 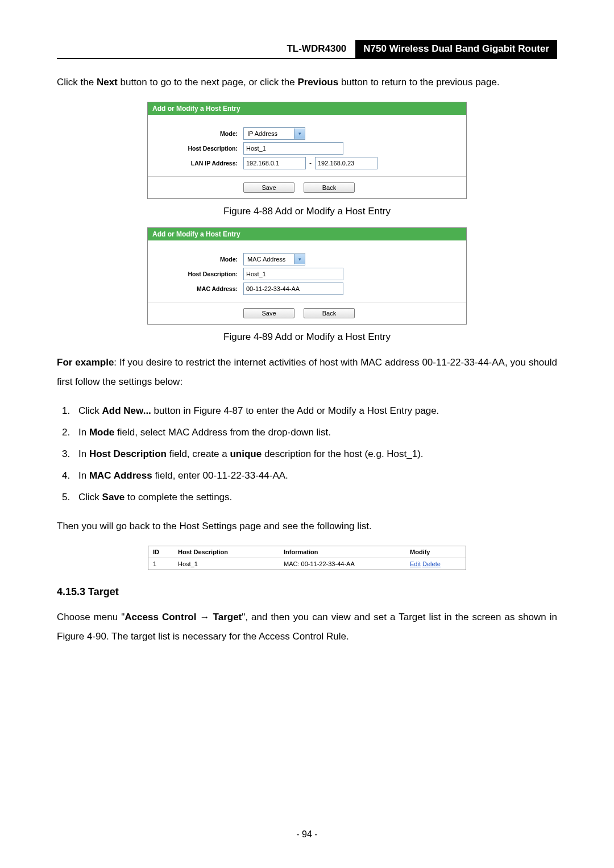 What do you see at coordinates (307, 526) in the screenshot?
I see `then-paragraph: Then you will go back to the Host Settin…` at bounding box center [307, 526].